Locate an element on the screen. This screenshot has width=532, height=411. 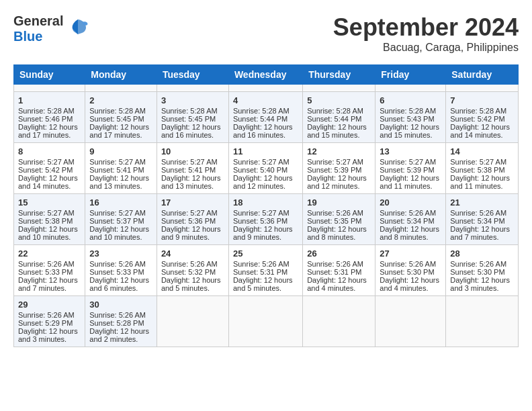
day-number: 3 is located at coordinates (193, 101).